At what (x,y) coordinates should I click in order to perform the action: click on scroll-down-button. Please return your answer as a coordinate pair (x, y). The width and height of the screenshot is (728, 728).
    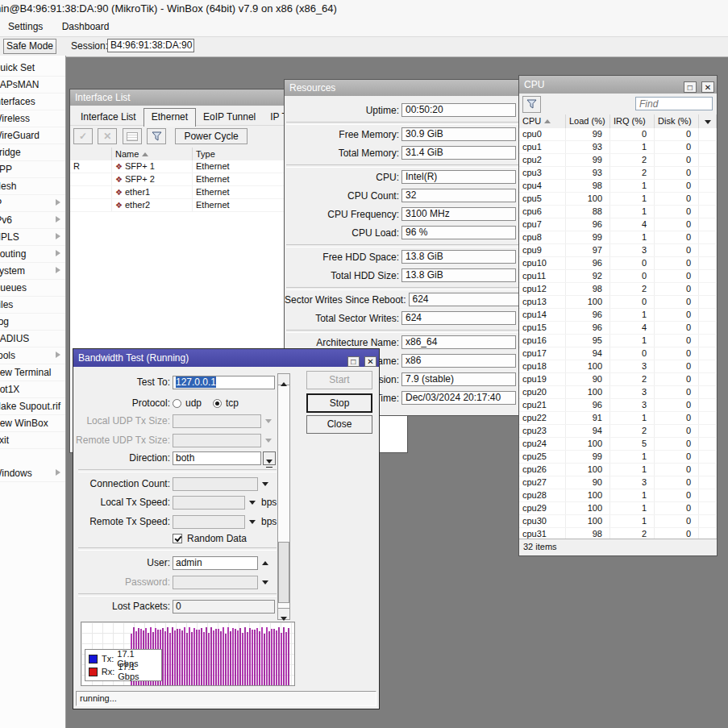
    Looking at the image, I should click on (284, 614).